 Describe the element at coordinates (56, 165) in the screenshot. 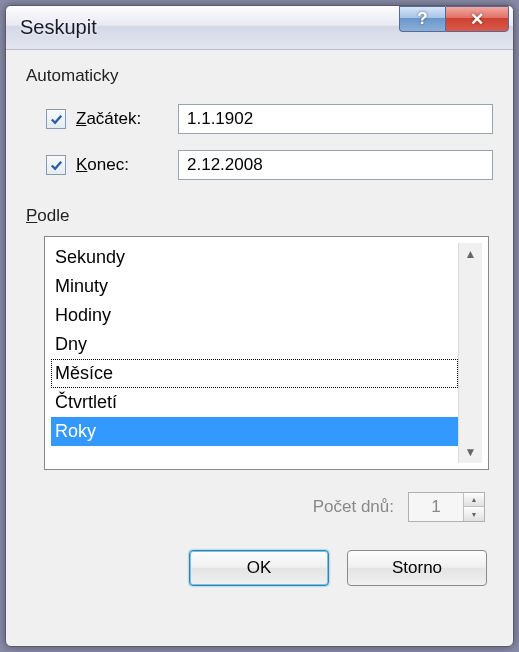

I see `end-checkbox` at that location.